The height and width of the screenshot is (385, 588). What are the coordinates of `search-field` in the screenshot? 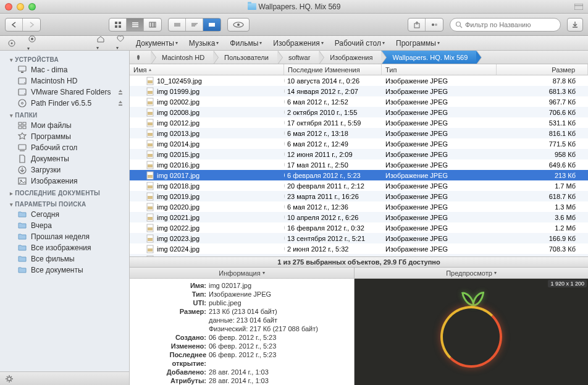 It's located at (505, 25).